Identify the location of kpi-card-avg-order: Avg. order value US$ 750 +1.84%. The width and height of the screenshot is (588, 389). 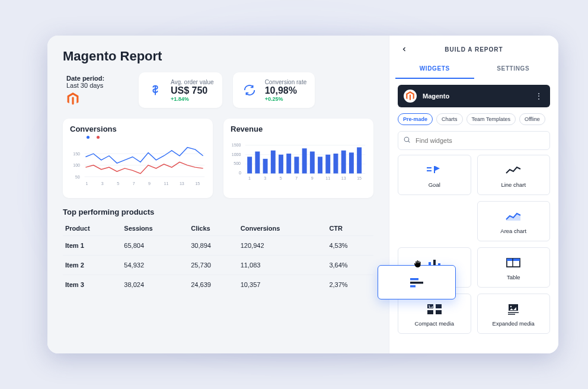
(180, 90).